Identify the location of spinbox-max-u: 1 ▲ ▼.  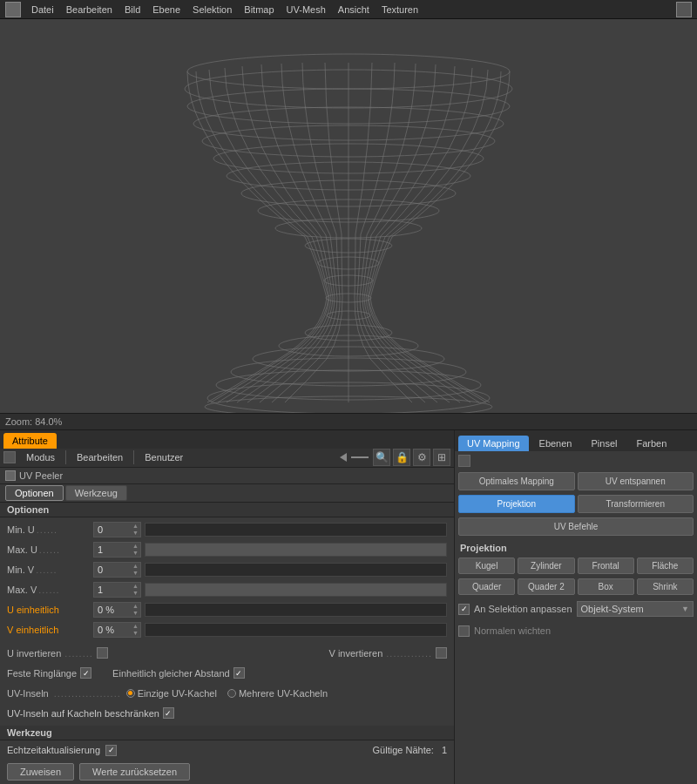
(117, 550).